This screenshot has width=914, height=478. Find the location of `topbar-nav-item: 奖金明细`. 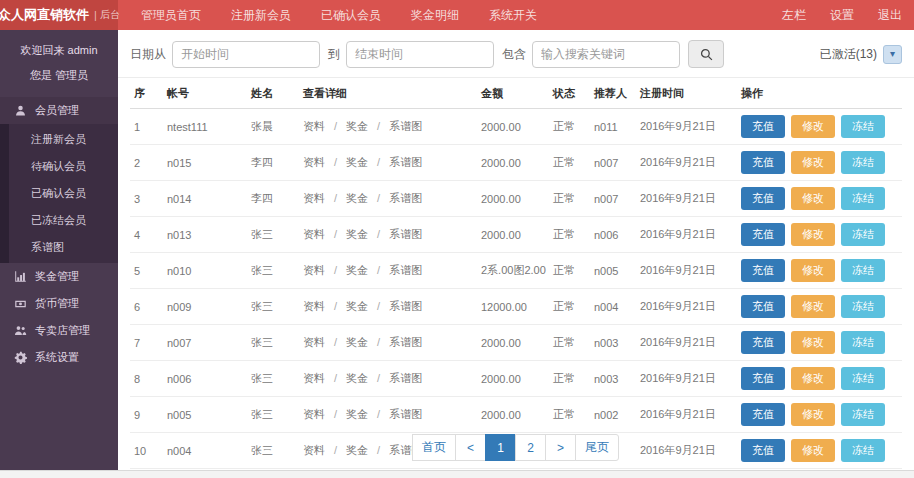

topbar-nav-item: 奖金明细 is located at coordinates (435, 15).